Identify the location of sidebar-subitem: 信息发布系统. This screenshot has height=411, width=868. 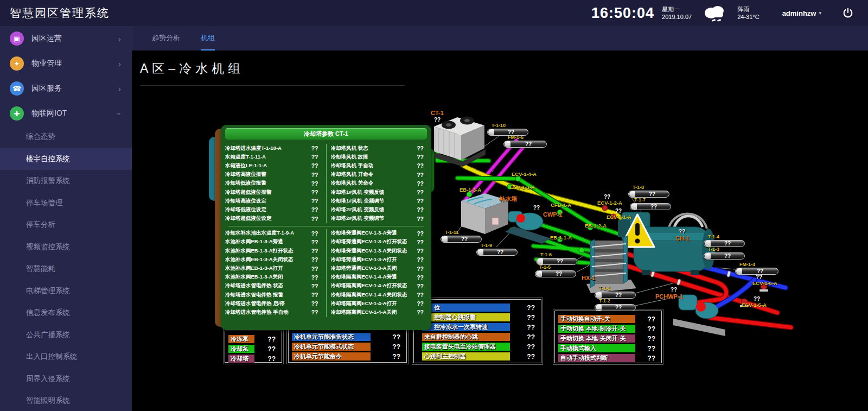
(66, 313).